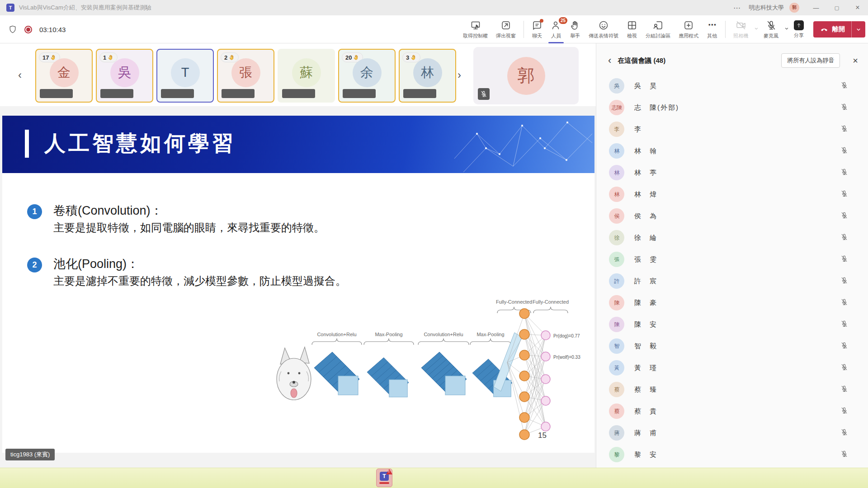 The width and height of the screenshot is (868, 488). Describe the element at coordinates (13, 29) in the screenshot. I see `security-shield-icon` at that location.